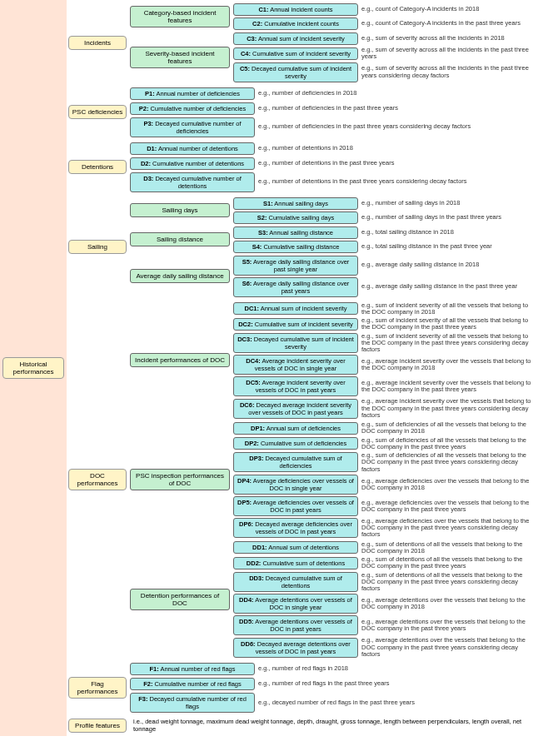  What do you see at coordinates (296, 604) in the screenshot?
I see `feature-box: DD4: Average detentions over vessels of …` at bounding box center [296, 604].